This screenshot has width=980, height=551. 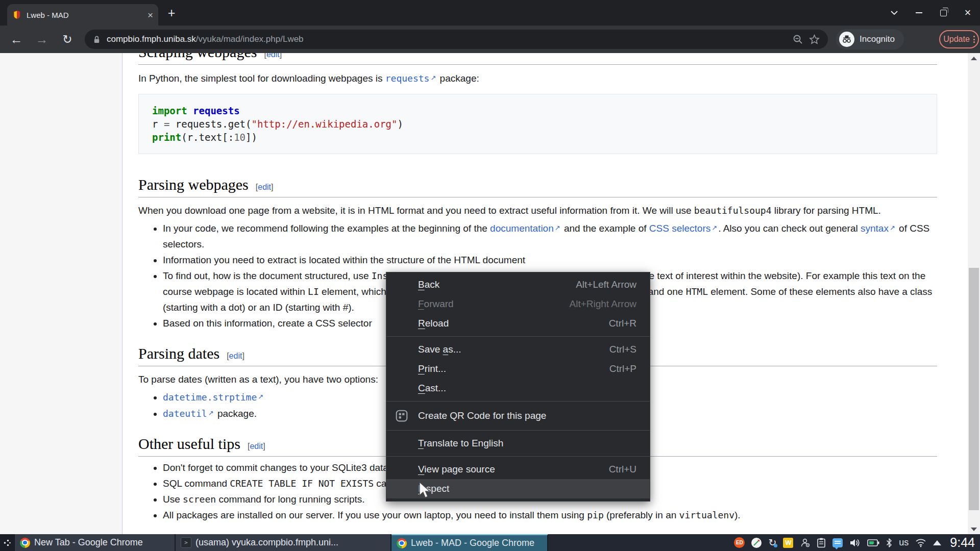 What do you see at coordinates (17, 15) in the screenshot?
I see `favicon-crest-icon` at bounding box center [17, 15].